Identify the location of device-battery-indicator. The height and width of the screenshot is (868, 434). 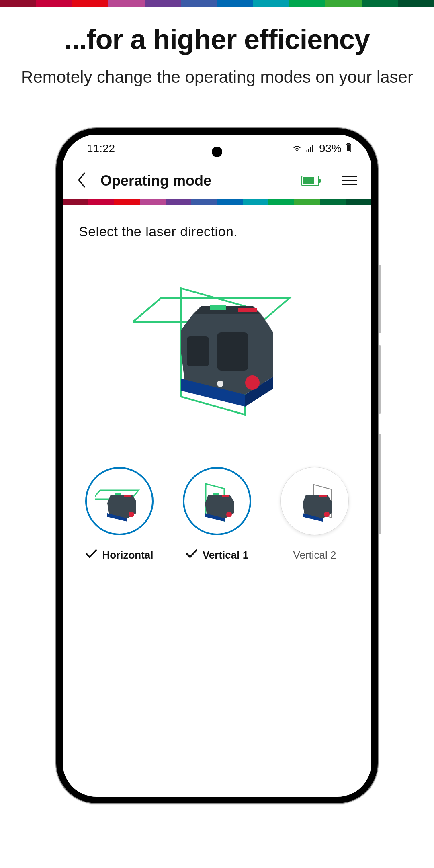
(310, 181).